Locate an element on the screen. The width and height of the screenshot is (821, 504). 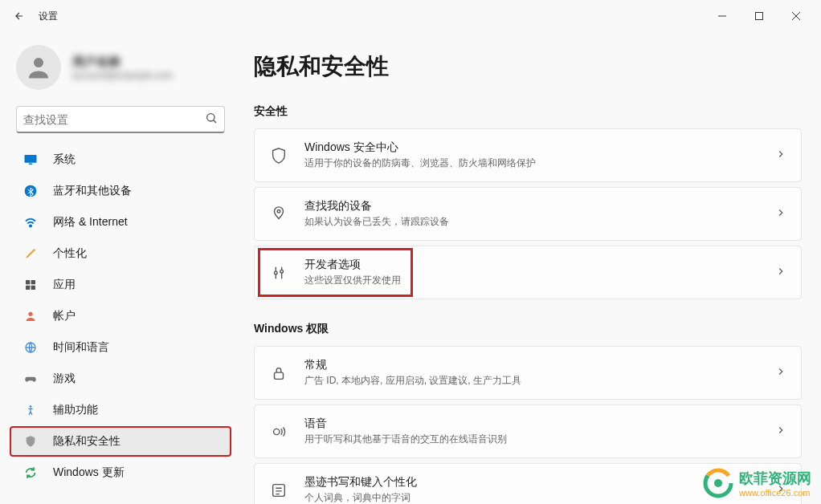
sidebar-item-label: Windows 更新 is located at coordinates (88, 473).